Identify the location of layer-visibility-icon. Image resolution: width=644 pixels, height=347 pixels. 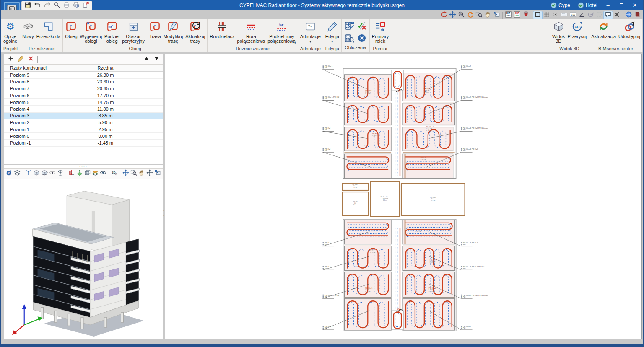
(95, 174).